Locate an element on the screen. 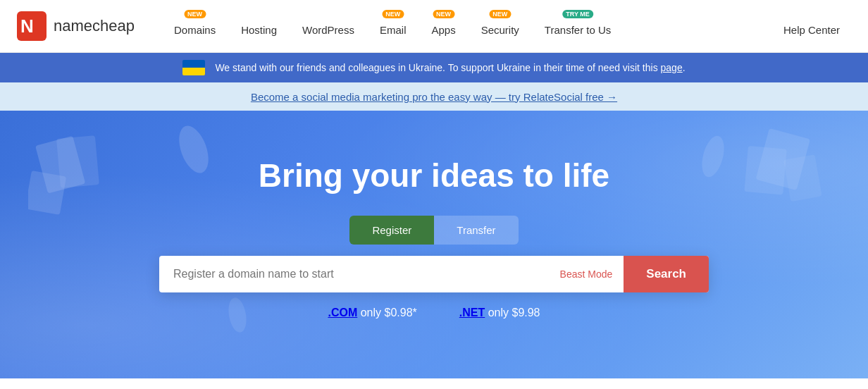 The height and width of the screenshot is (389, 868). hero-title: Bring your ideas to life is located at coordinates (434, 175).